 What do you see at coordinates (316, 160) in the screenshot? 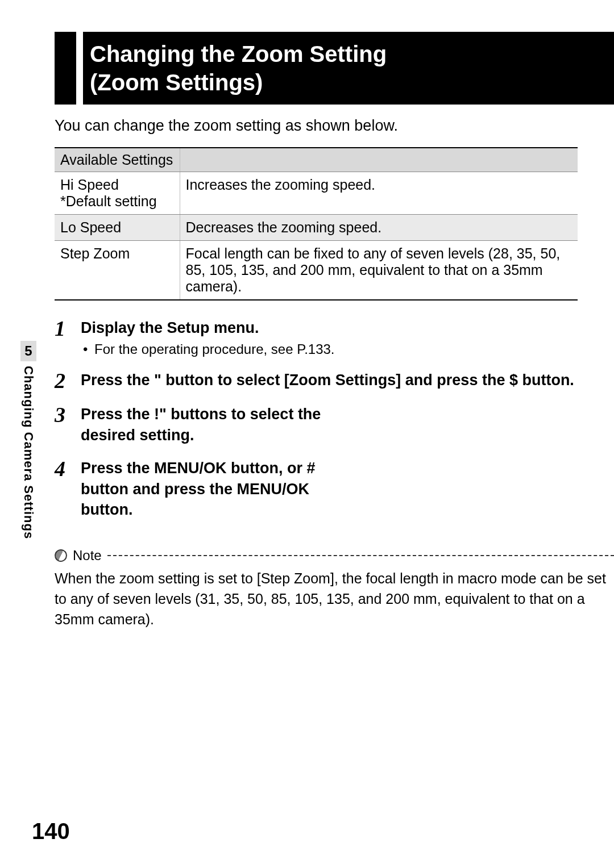
I see `table-header-row: Available Settings` at bounding box center [316, 160].